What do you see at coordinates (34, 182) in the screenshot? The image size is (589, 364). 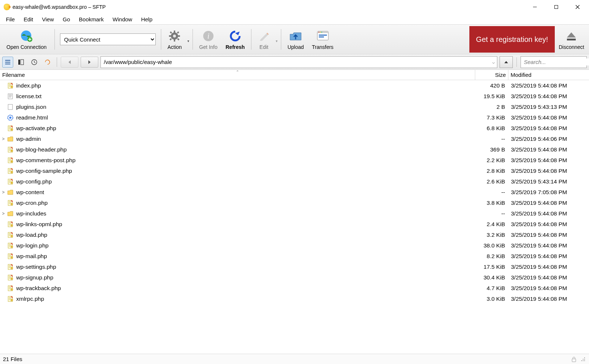 I see `file-name: wp-config.php` at bounding box center [34, 182].